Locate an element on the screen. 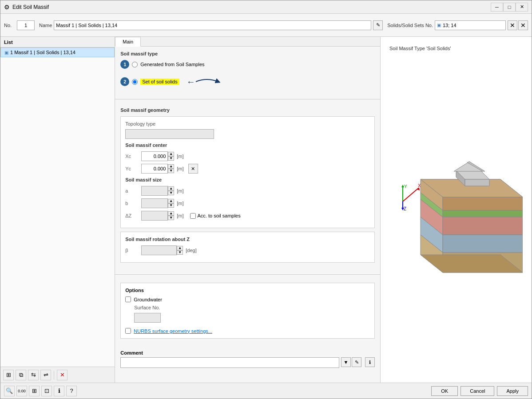 Image resolution: width=532 pixels, height=399 pixels. rotation-section: Soil massif rotation about Z β ▲ ▼ [deg] is located at coordinates (248, 247).